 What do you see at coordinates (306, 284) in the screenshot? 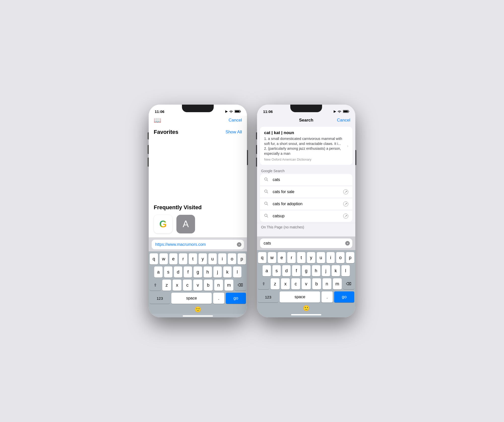
I see `key2-v: v` at bounding box center [306, 284].